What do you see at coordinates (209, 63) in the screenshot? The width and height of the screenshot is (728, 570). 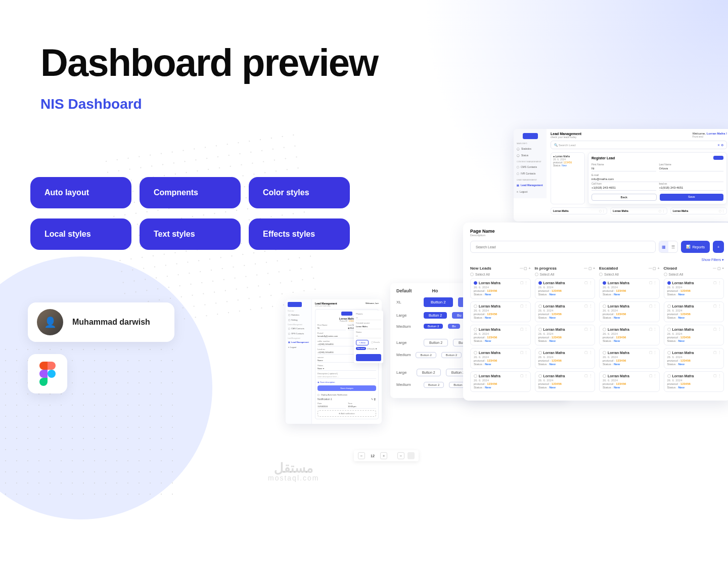 I see `page-title: Dashboard preview` at bounding box center [209, 63].